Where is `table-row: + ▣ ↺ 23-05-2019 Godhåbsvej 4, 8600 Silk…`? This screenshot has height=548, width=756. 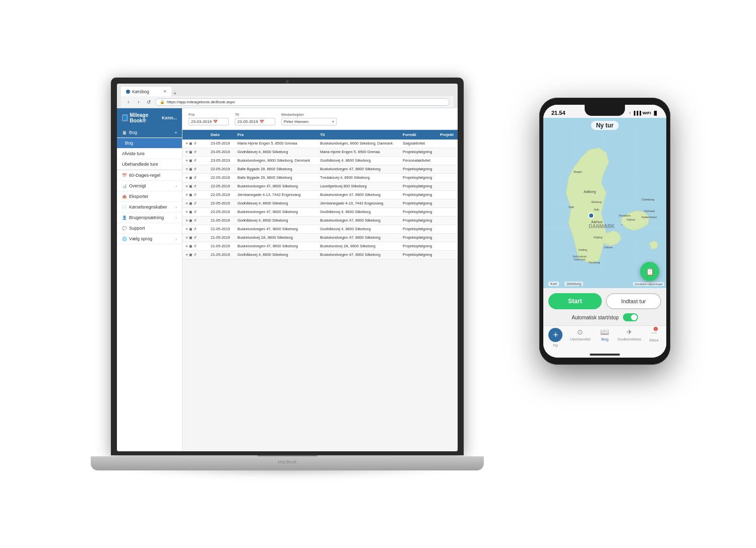
table-row: + ▣ ↺ 23-05-2019 Godhåbsvej 4, 8600 Silk… is located at coordinates (320, 152).